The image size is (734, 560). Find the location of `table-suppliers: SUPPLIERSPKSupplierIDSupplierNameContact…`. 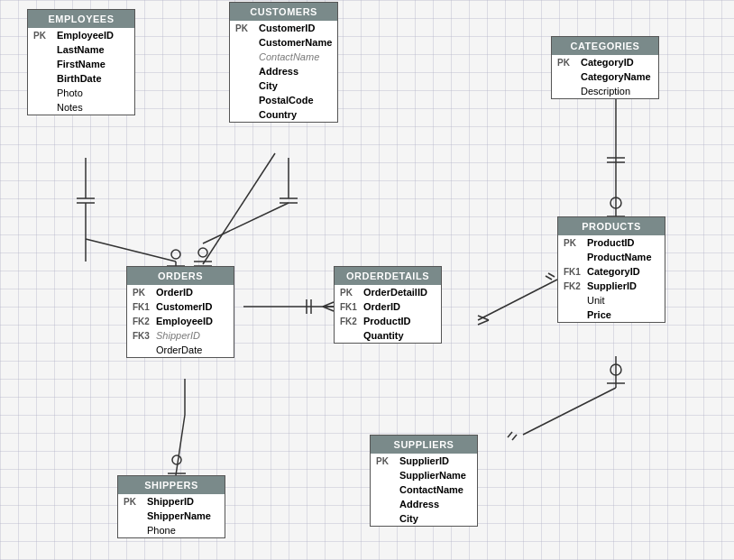

table-suppliers: SUPPLIERSPKSupplierIDSupplierNameContact… is located at coordinates (424, 481).